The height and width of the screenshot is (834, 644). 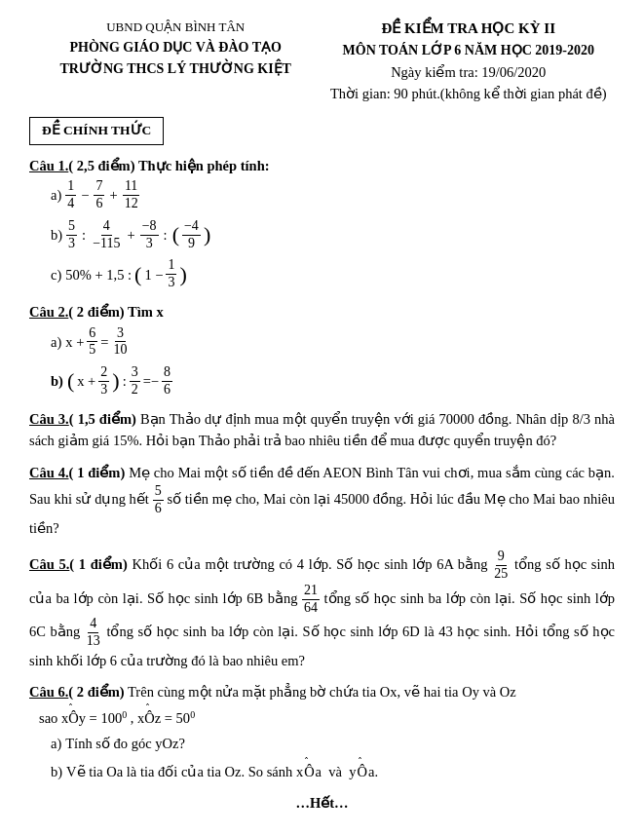 What do you see at coordinates (322, 501) in the screenshot?
I see `q4-text: Câu 4.( 1 điểm) Mẹ cho Mai một số tiền đ…` at bounding box center [322, 501].